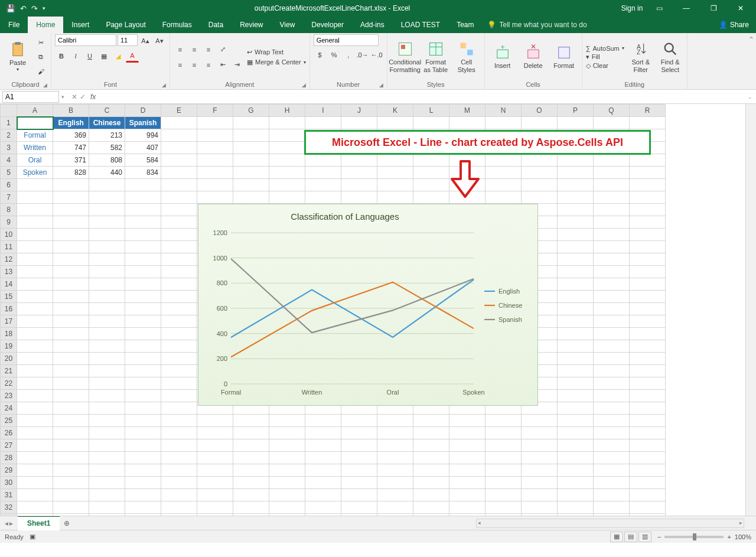  I want to click on cell-P27, so click(575, 445).